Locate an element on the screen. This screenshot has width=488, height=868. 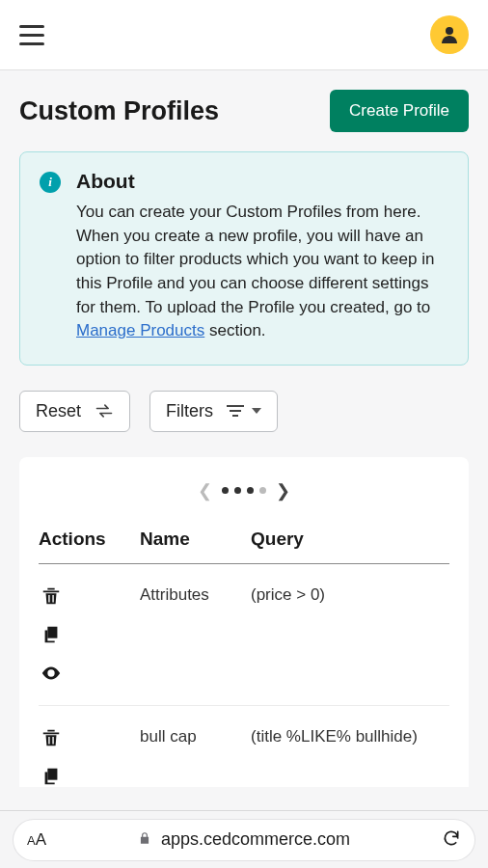
page-title: Custom Profiles is located at coordinates (120, 112).